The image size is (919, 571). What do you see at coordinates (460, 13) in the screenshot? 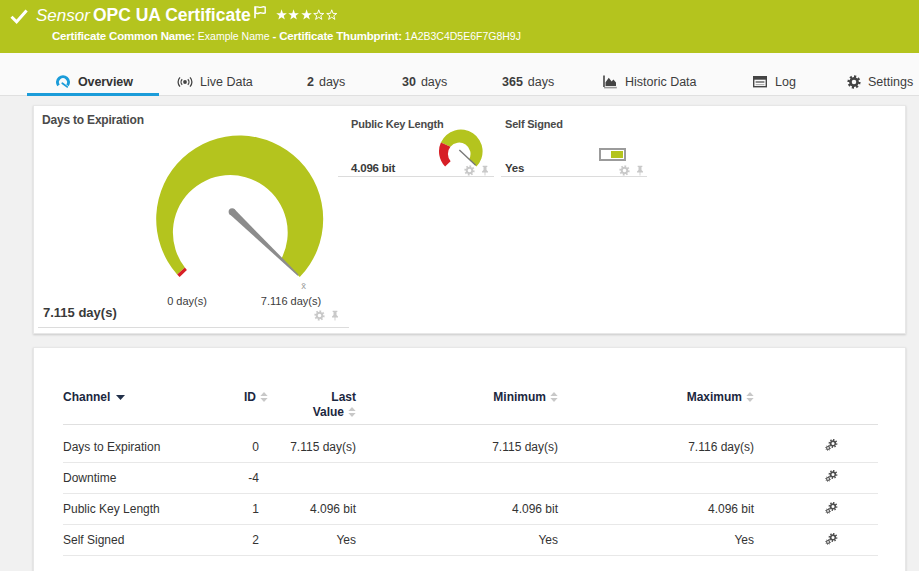
I see `sensor-title-row: Sensor OPC UA Certificate` at bounding box center [460, 13].